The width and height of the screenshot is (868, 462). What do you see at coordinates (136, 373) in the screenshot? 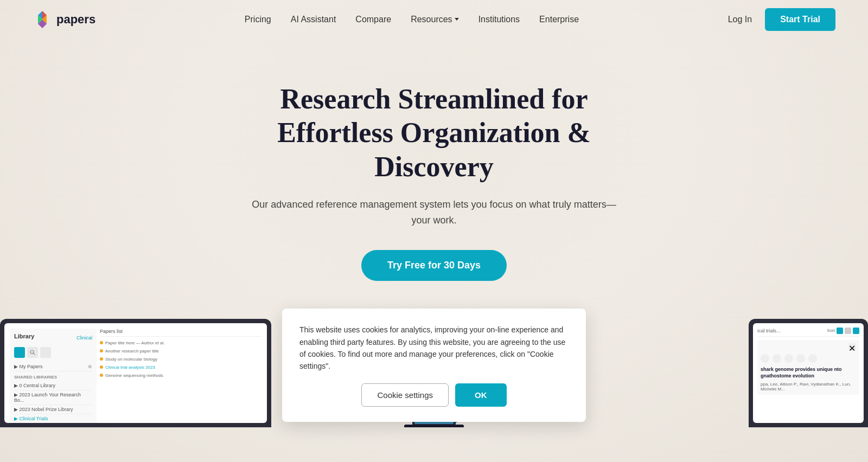
I see `mockup-left: Library Clinical ▶ My Papers` at bounding box center [136, 373].